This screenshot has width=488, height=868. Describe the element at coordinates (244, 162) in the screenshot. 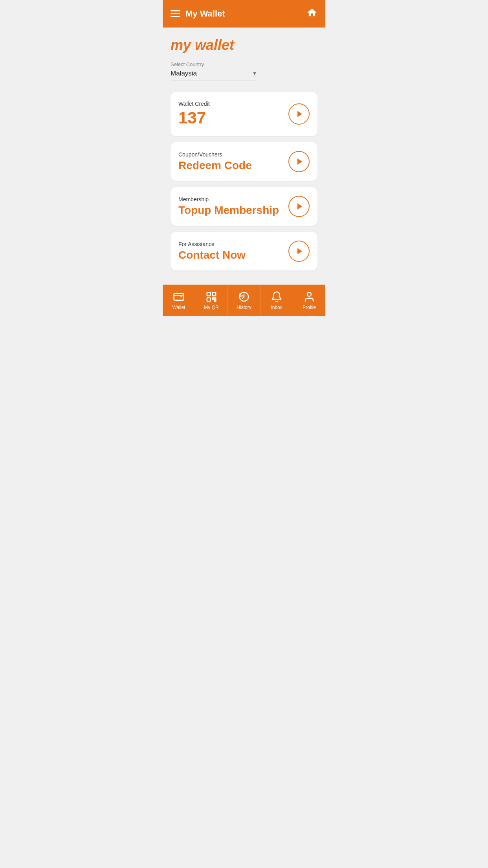

I see `coupon-vouchers-card: Coupon/Vouchers Redeem Code` at that location.